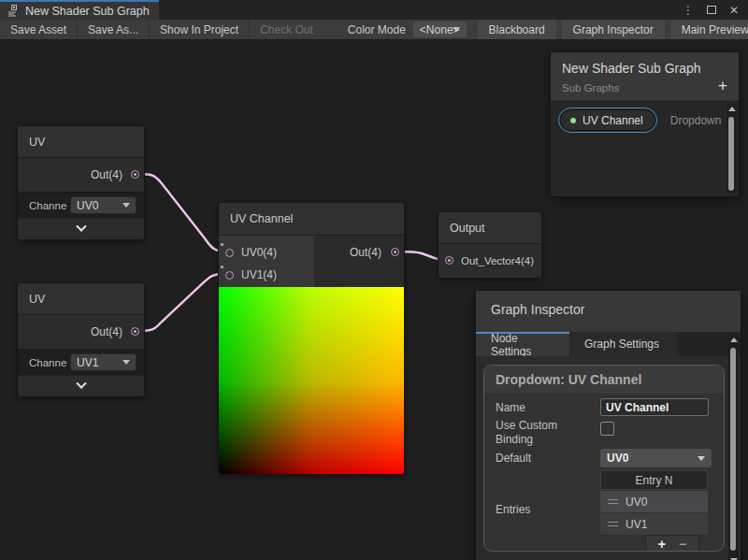 The image size is (748, 560). What do you see at coordinates (654, 501) in the screenshot?
I see `entry-row-uv0: UV0` at bounding box center [654, 501].